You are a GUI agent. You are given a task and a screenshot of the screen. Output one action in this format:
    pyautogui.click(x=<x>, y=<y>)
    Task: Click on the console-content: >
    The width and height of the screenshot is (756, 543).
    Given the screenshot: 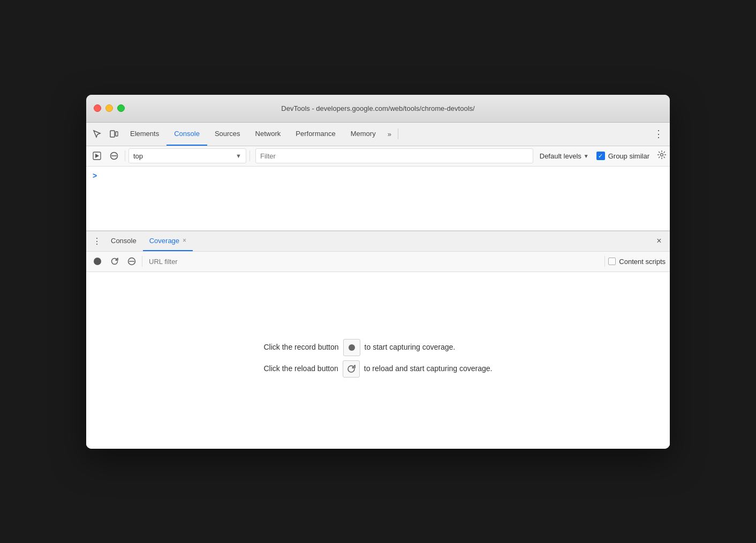 What is the action you would take?
    pyautogui.click(x=378, y=199)
    